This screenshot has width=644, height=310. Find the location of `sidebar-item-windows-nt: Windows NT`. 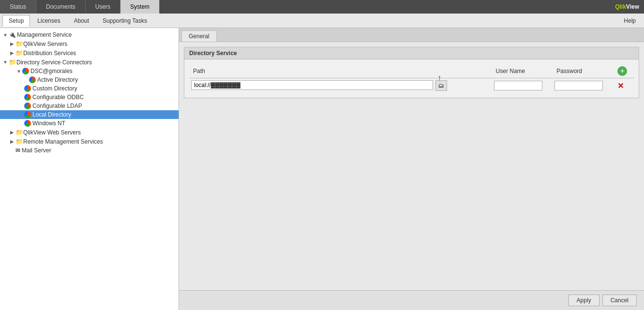

sidebar-item-windows-nt: Windows NT is located at coordinates (89, 123).